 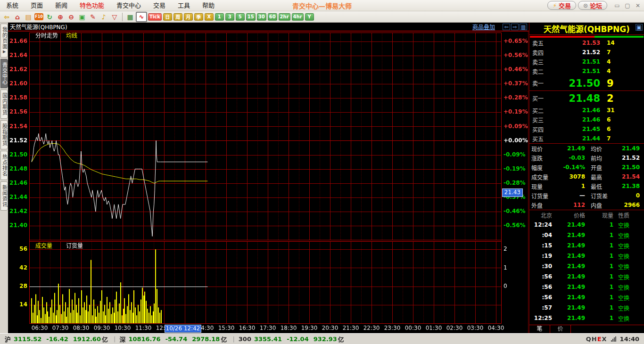 What do you see at coordinates (168, 17) in the screenshot?
I see `period-button-日: 日` at bounding box center [168, 17].